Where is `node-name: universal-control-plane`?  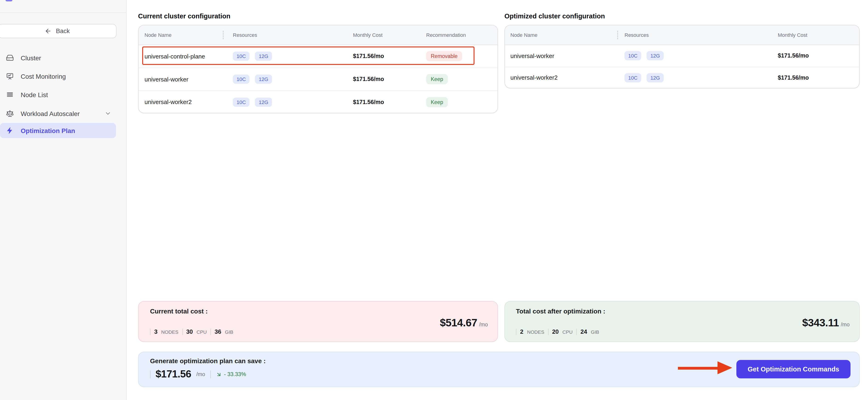
node-name: universal-control-plane is located at coordinates (181, 57).